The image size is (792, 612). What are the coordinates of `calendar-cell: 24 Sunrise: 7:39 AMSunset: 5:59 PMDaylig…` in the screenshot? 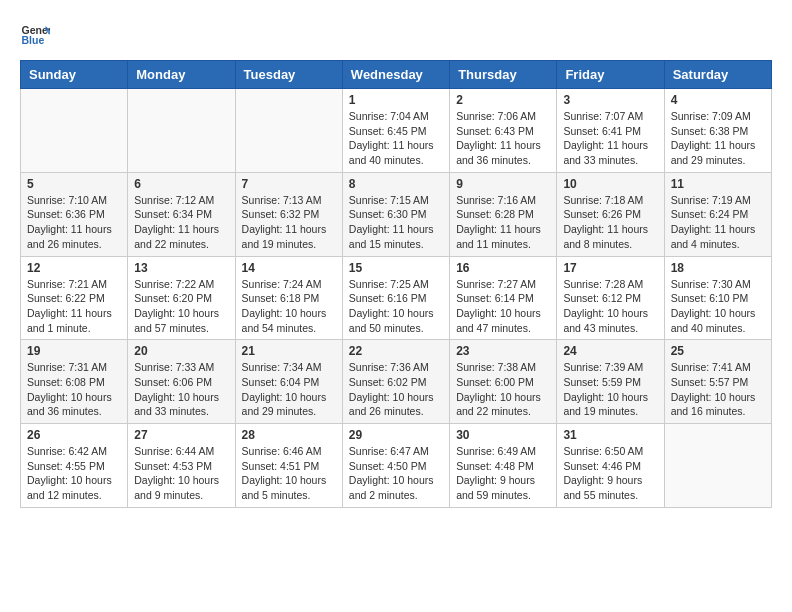 It's located at (610, 382).